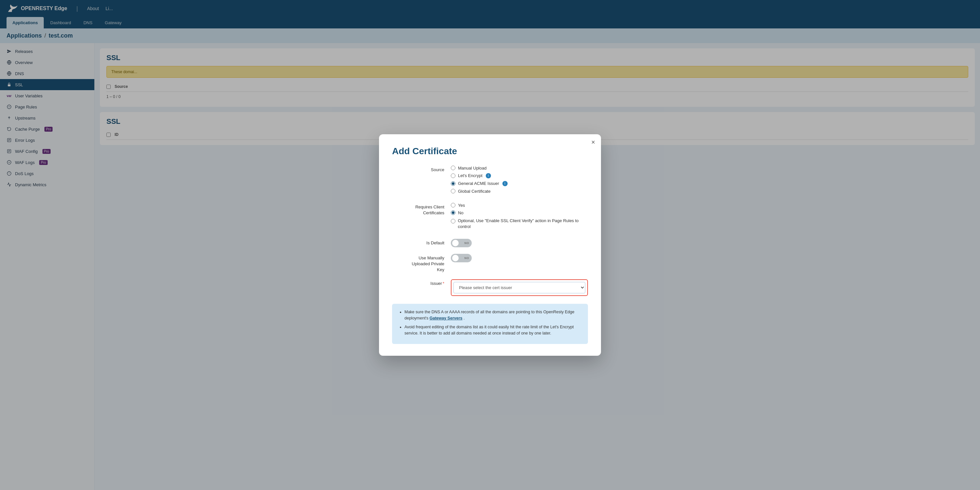 The width and height of the screenshot is (980, 490). What do you see at coordinates (444, 283) in the screenshot?
I see `required-star: *` at bounding box center [444, 283].